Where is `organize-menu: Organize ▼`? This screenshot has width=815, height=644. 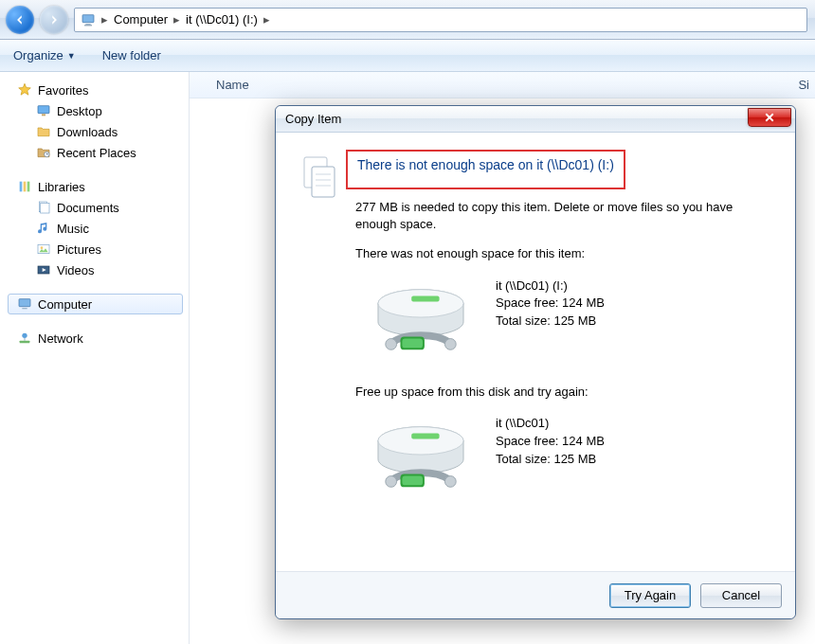
organize-menu: Organize ▼ is located at coordinates (45, 55).